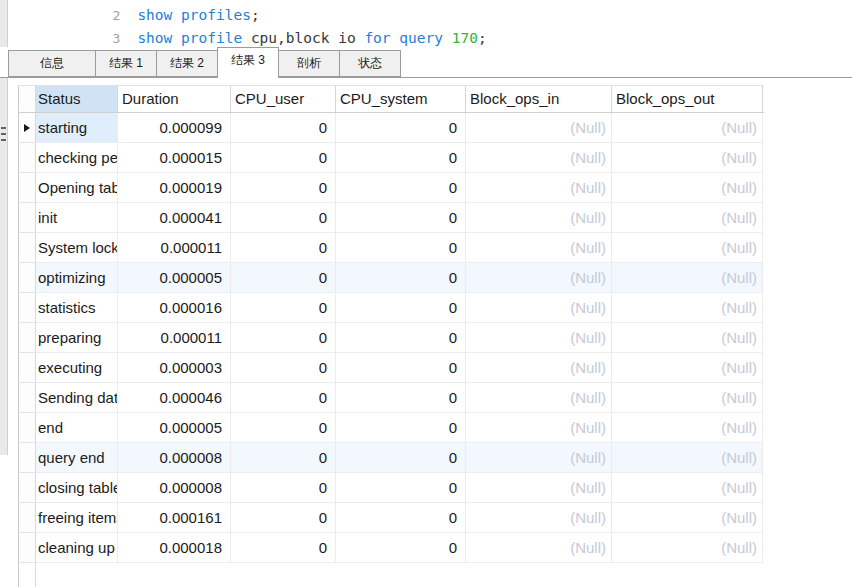 Image resolution: width=852 pixels, height=587 pixels. Describe the element at coordinates (77, 128) in the screenshot. I see `cell-status: starting` at that location.